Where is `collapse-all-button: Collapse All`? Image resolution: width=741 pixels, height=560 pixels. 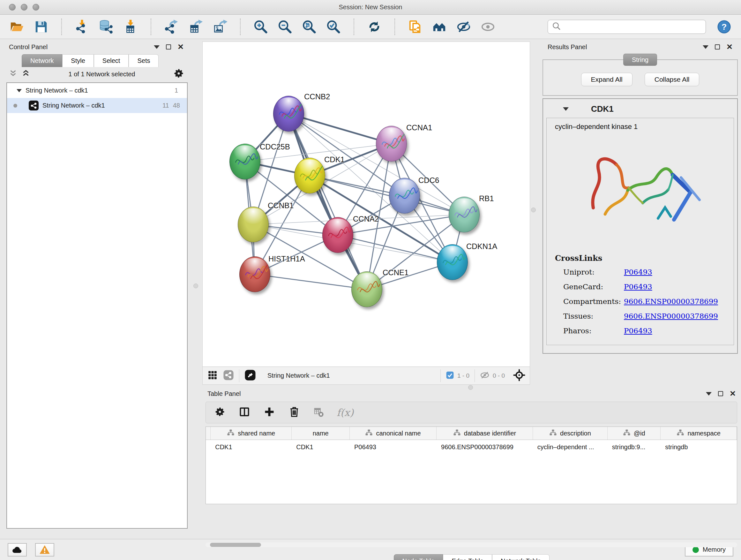
collapse-all-button: Collapse All is located at coordinates (672, 79).